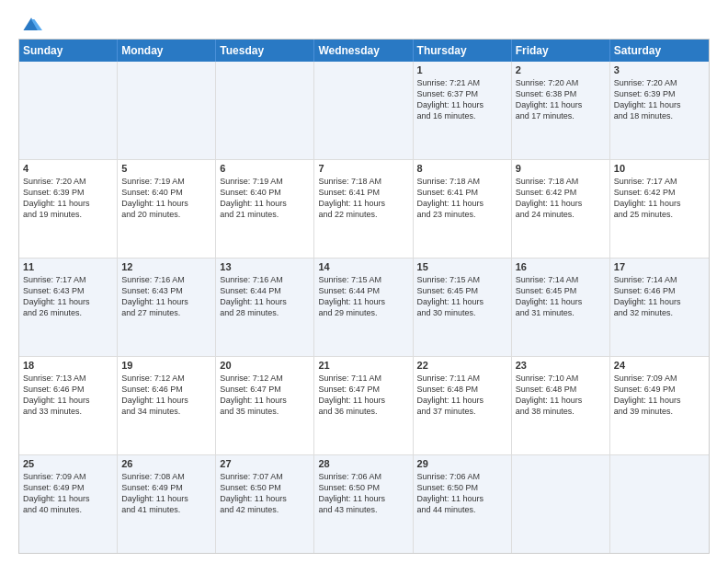 Image resolution: width=728 pixels, height=563 pixels. What do you see at coordinates (462, 168) in the screenshot?
I see `day-number: 8` at bounding box center [462, 168].